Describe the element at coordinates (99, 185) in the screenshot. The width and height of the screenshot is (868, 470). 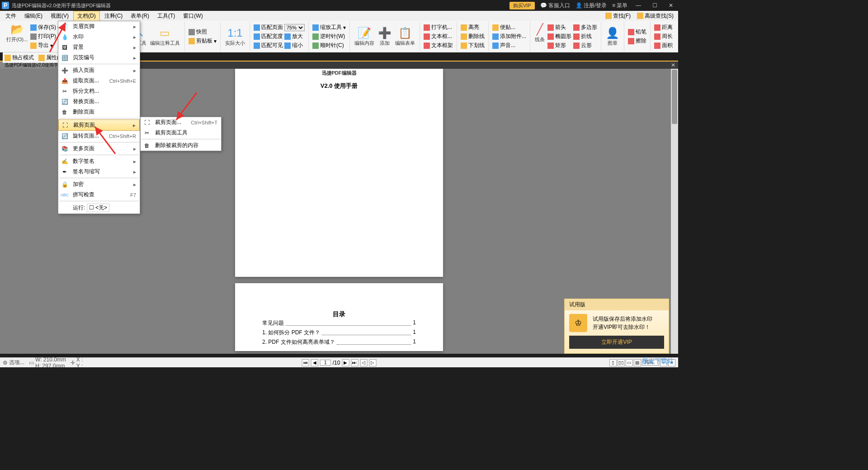
I see `menu-encrypt: 🔒加密▸` at that location.